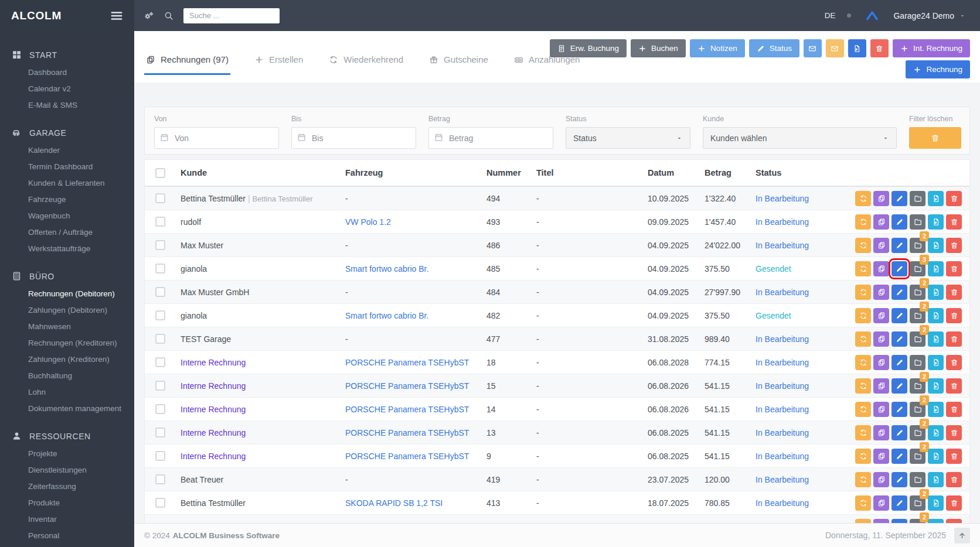 The height and width of the screenshot is (547, 980). I want to click on sidebar-item-offerten-auftr-ge: Offerten / Aufträge, so click(67, 233).